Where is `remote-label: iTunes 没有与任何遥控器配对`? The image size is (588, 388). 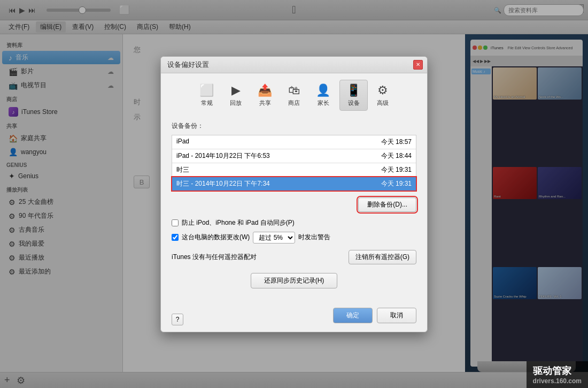
remote-label: iTunes 没有与任何遥控器配对 is located at coordinates (214, 257).